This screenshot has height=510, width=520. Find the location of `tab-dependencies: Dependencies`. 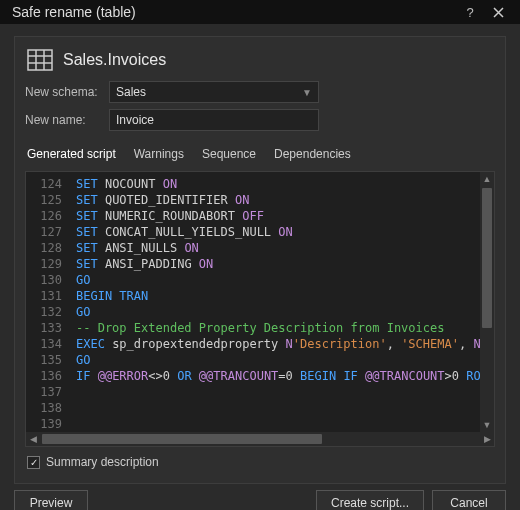

tab-dependencies: Dependencies is located at coordinates (312, 156).